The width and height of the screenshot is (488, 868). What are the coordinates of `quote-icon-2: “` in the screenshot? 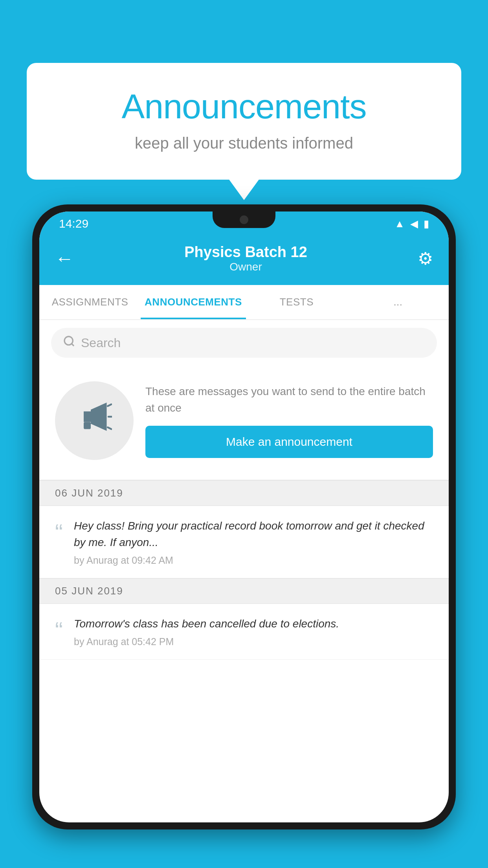 It's located at (59, 631).